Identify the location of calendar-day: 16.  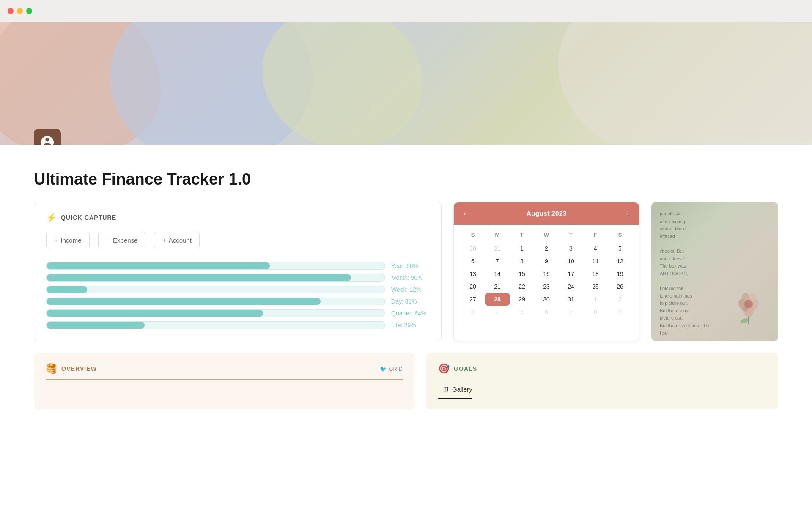
(546, 274).